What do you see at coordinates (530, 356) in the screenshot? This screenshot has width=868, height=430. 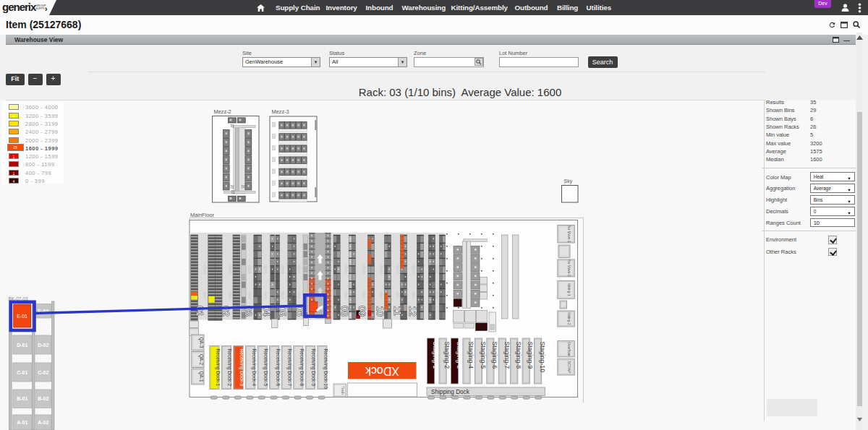 I see `svg-text: Staging-9` at bounding box center [530, 356].